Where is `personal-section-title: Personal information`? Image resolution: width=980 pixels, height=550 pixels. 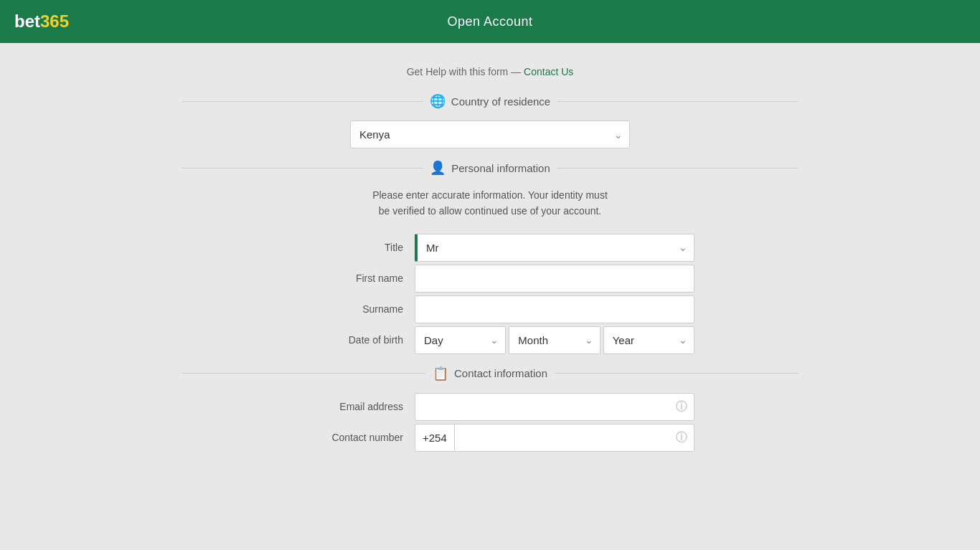
personal-section-title: Personal information is located at coordinates (501, 168).